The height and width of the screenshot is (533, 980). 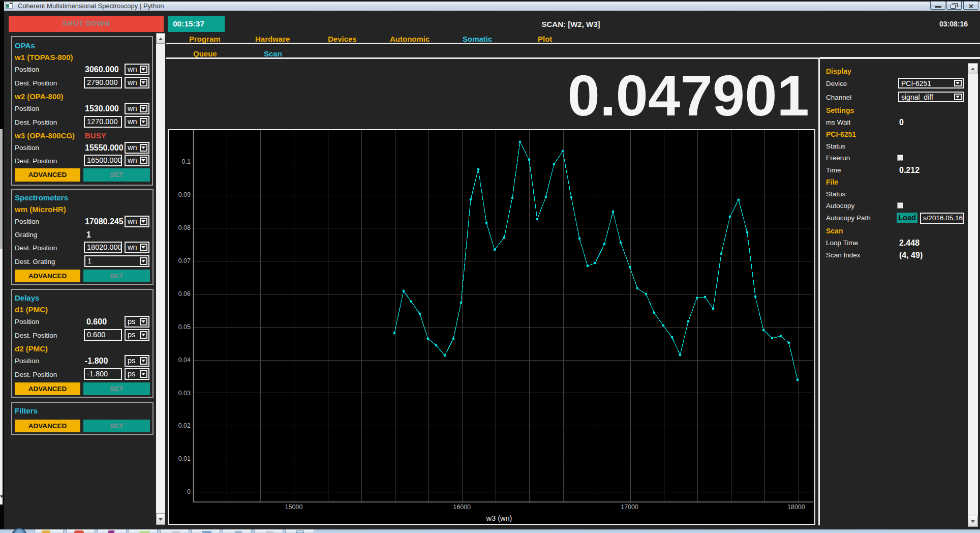 What do you see at coordinates (629, 507) in the screenshot?
I see `svg-text: 17000` at bounding box center [629, 507].